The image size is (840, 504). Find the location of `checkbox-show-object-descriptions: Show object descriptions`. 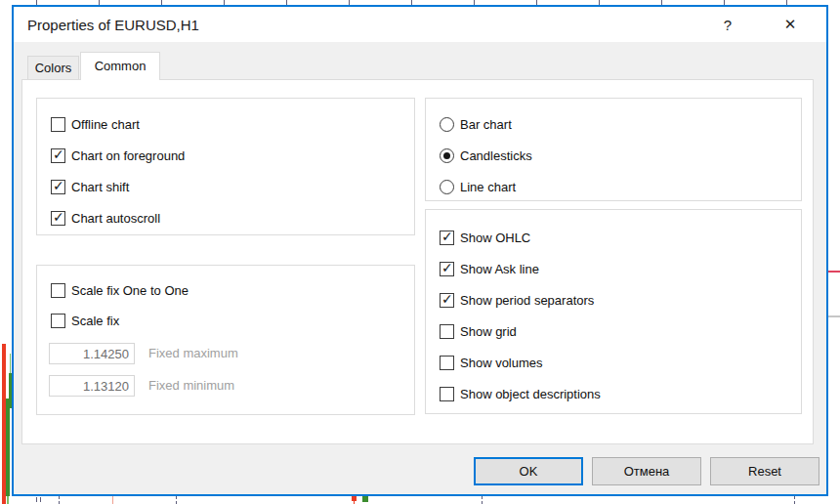

checkbox-show-object-descriptions: Show object descriptions is located at coordinates (520, 395).